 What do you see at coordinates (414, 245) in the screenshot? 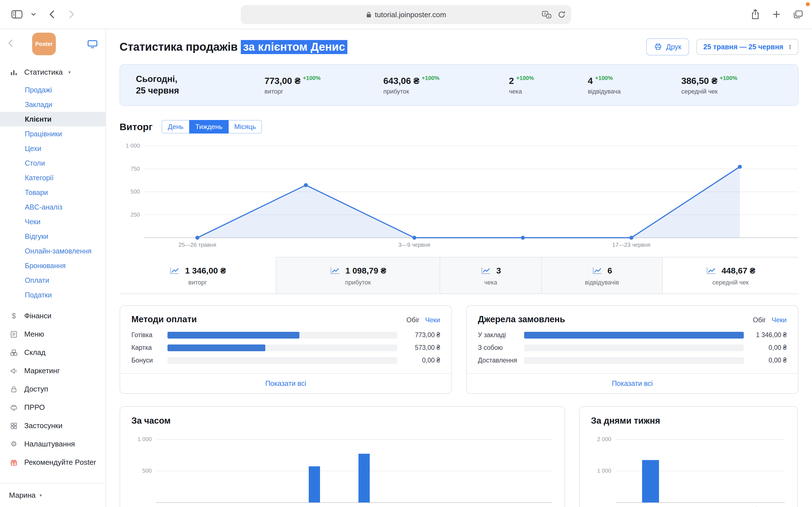
I see `svg-text: 3—9 червня` at bounding box center [414, 245].